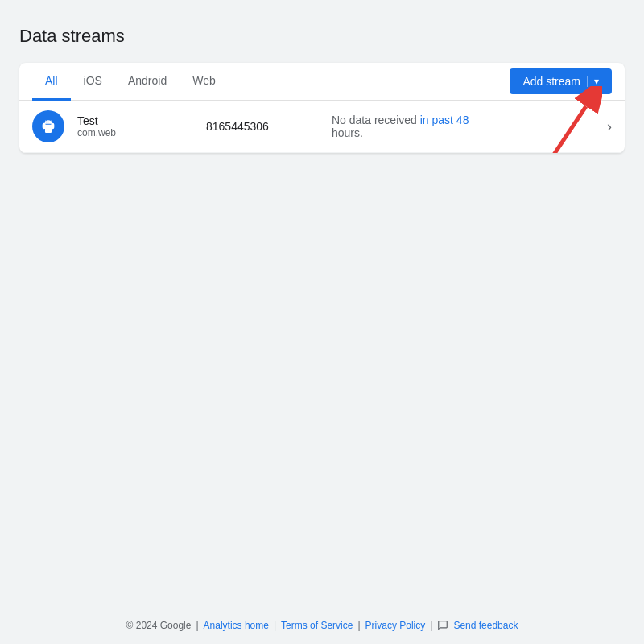 The image size is (644, 644). What do you see at coordinates (485, 625) in the screenshot?
I see `send-feedback-link: Send feedback` at bounding box center [485, 625].